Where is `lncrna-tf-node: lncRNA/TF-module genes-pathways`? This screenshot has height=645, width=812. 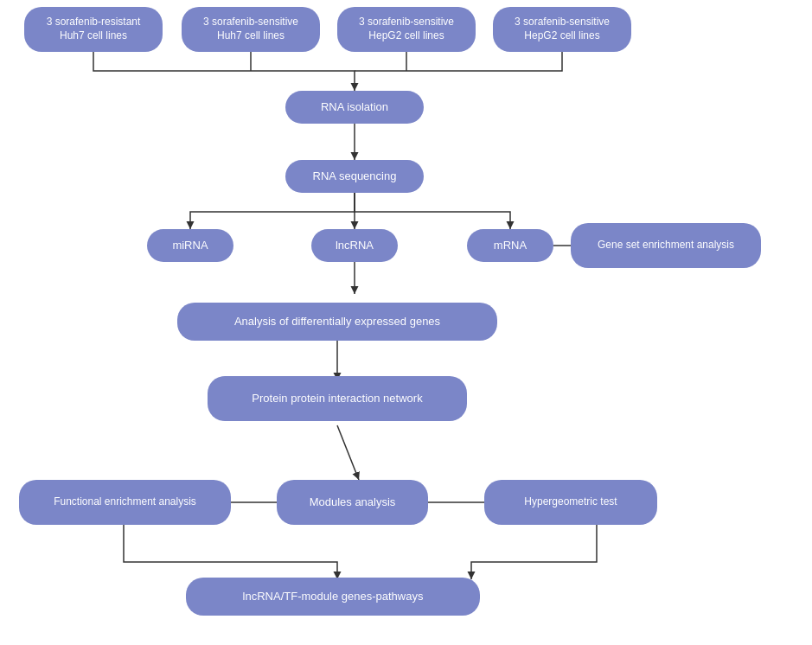
lncrna-tf-node: lncRNA/TF-module genes-pathways is located at coordinates (333, 597).